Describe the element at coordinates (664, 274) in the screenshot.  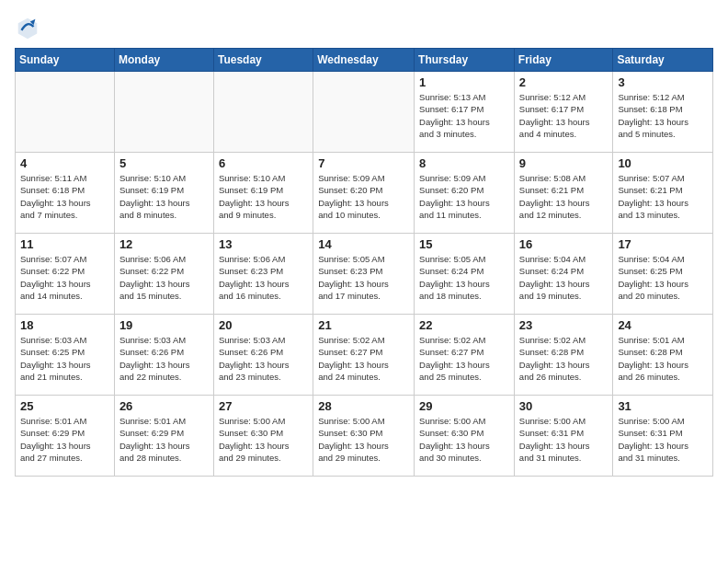
I see `calendar-cell: 17Sunrise: 5:04 AM Sunset: 6:25 PM Dayli…` at that location.